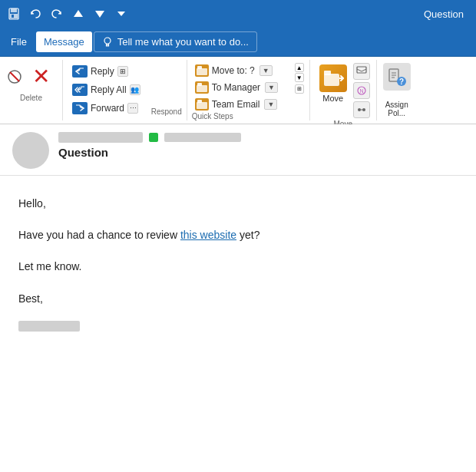 This screenshot has width=476, height=472. What do you see at coordinates (270, 104) in the screenshot?
I see `quickstep-team-dropdown: ▼` at bounding box center [270, 104].